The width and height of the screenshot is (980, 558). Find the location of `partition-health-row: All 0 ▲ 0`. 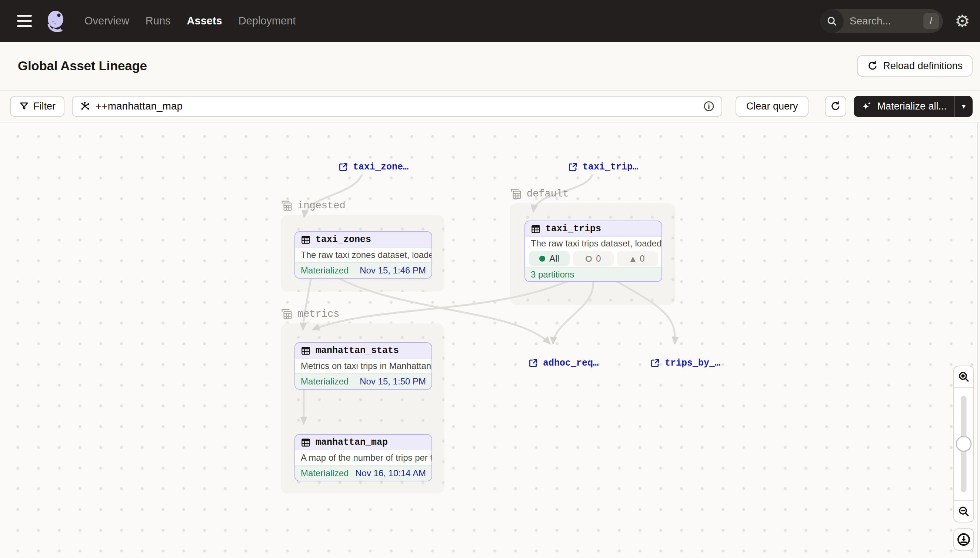

partition-health-row: All 0 ▲ 0 is located at coordinates (593, 259).